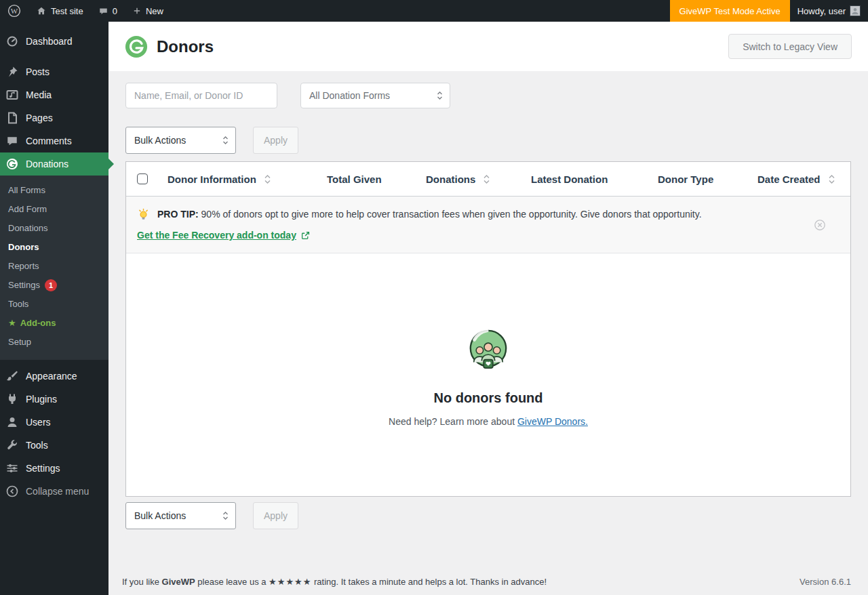  What do you see at coordinates (12, 422) in the screenshot?
I see `user-icon` at bounding box center [12, 422].